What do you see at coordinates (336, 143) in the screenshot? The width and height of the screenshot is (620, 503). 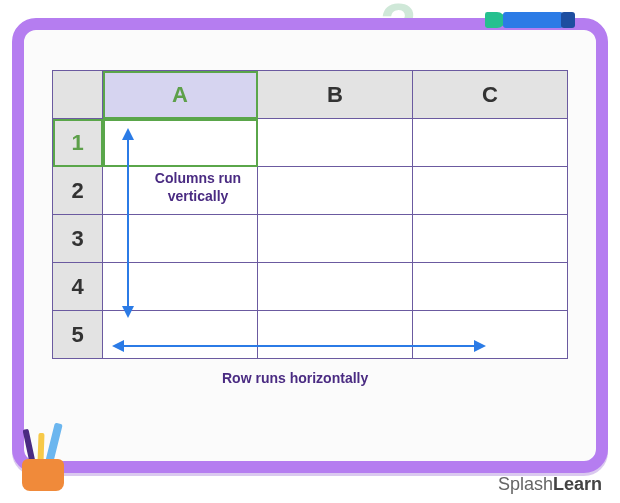 I see `cell-b1` at bounding box center [336, 143].